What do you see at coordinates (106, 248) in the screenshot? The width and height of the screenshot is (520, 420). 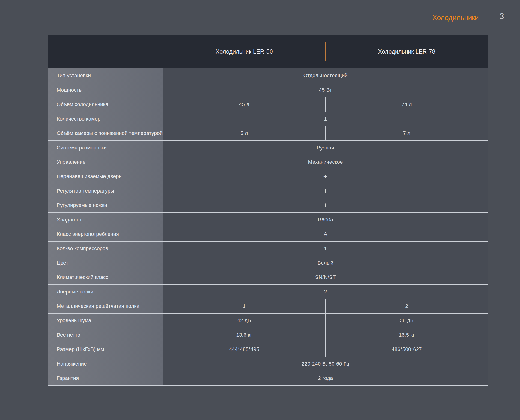 I see `spec-label: Кол-во компрессоров` at bounding box center [106, 248].